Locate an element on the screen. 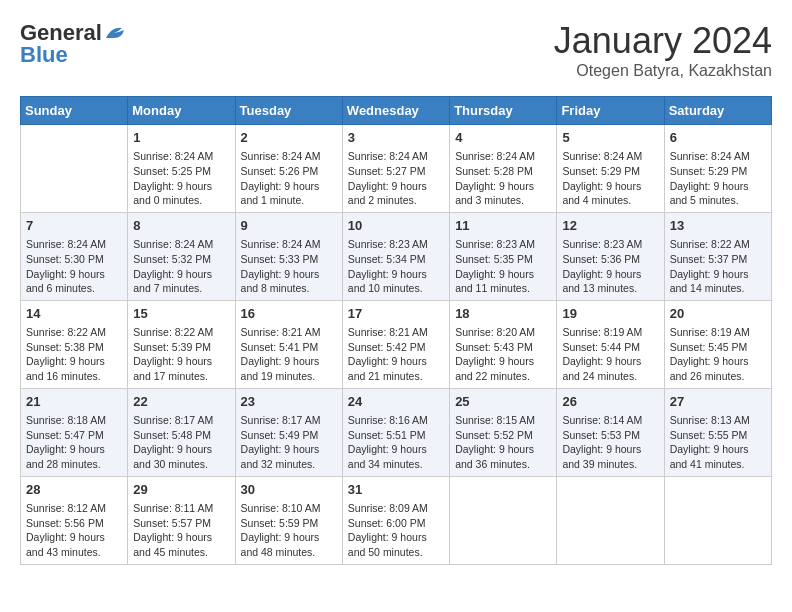 This screenshot has height=612, width=792. day-info: Sunrise: 8:10 AM Sunset: 5:59 PM Dayligh… is located at coordinates (289, 530).